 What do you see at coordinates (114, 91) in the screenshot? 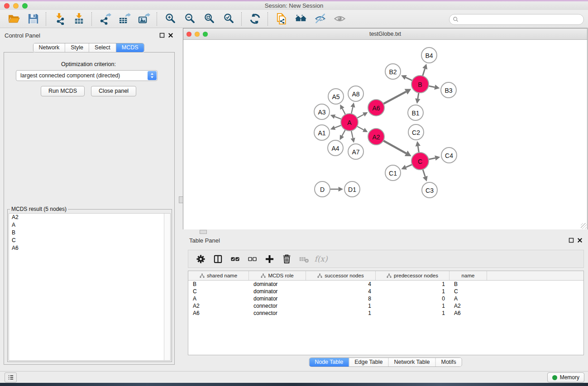
I see `close-panel-button: Close panel` at bounding box center [114, 91].